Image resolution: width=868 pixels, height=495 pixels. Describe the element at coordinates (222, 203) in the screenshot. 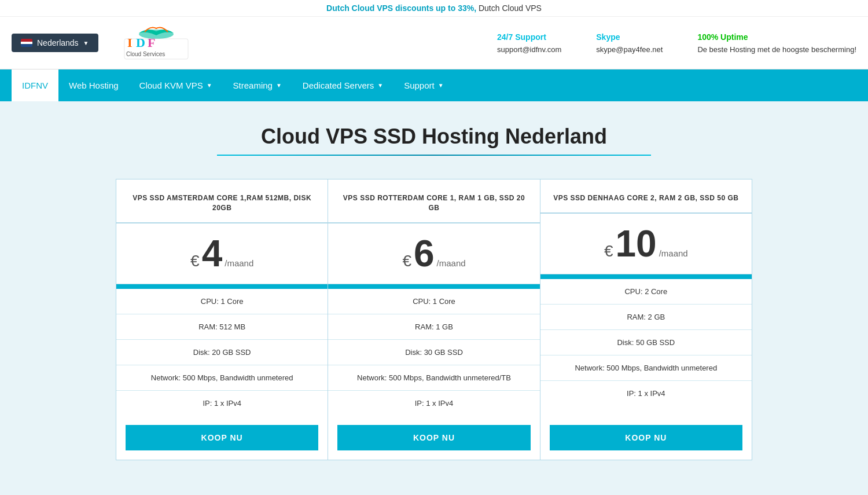

I see `card-title-amsterdam: VPS SSD AMSTERDAM CORE 1,RAM 512MB, DISK…` at that location.